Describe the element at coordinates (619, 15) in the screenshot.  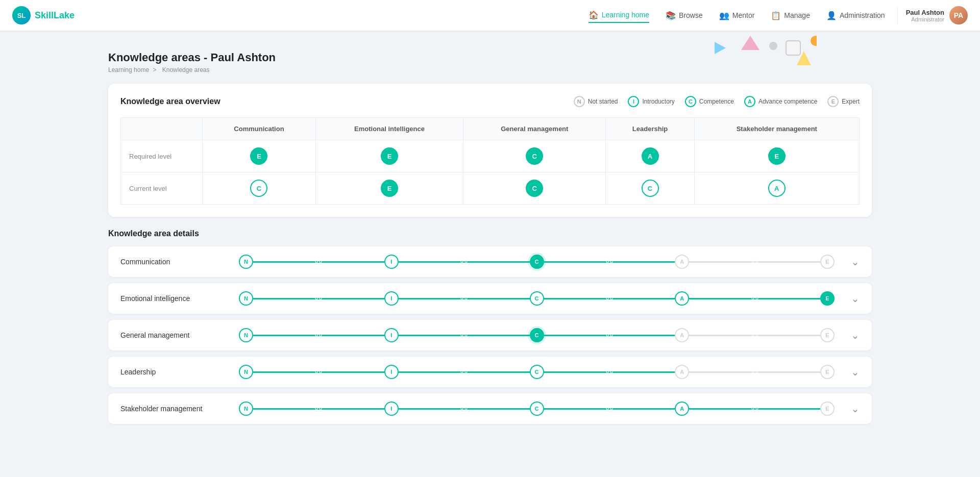
I see `nav-learning-home: 🏠 Learning home` at that location.